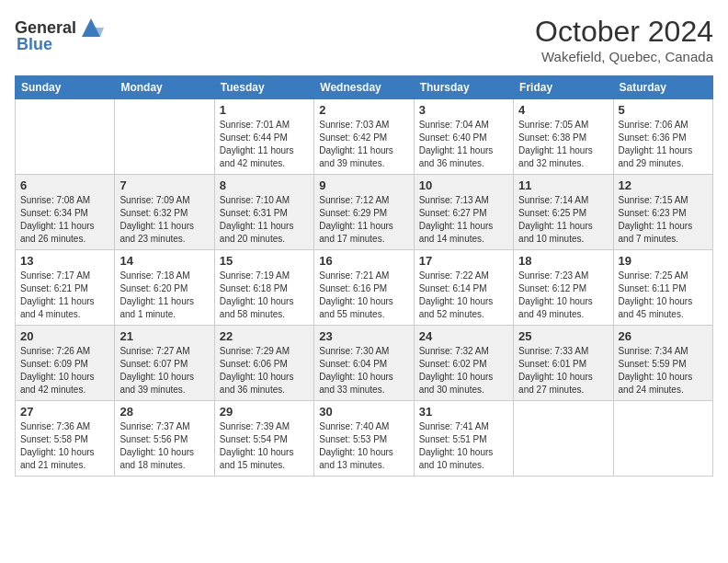  Describe the element at coordinates (663, 288) in the screenshot. I see `calendar-cell: 19Sunrise: 7:25 AM Sunset: 6:11 PM Dayli…` at that location.